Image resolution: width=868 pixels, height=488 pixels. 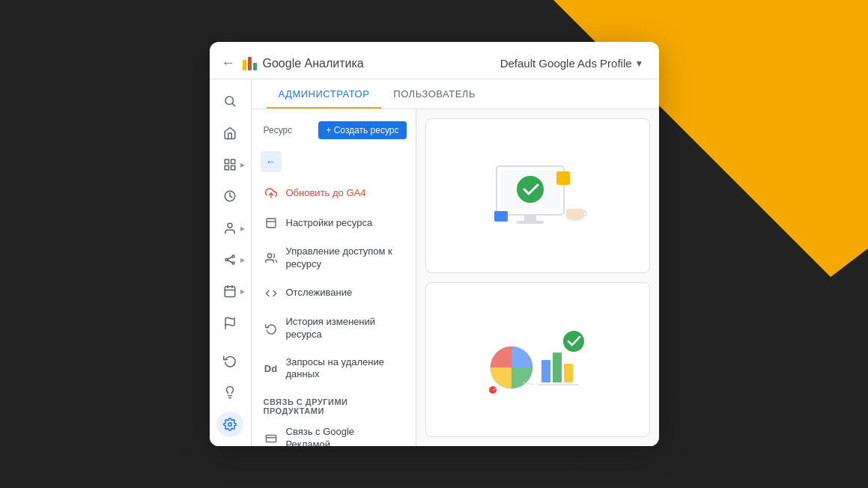 I want to click on data-deletion-icon: Dd, so click(x=271, y=368).